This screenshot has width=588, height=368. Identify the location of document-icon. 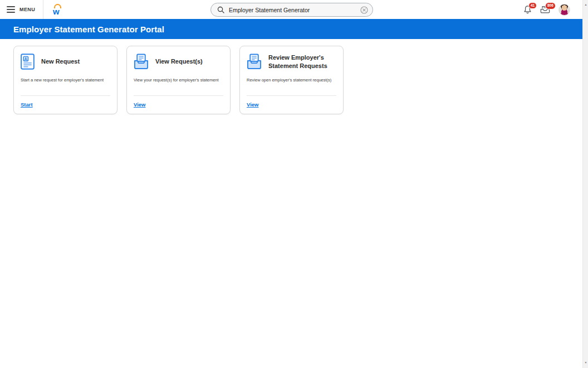
(28, 61).